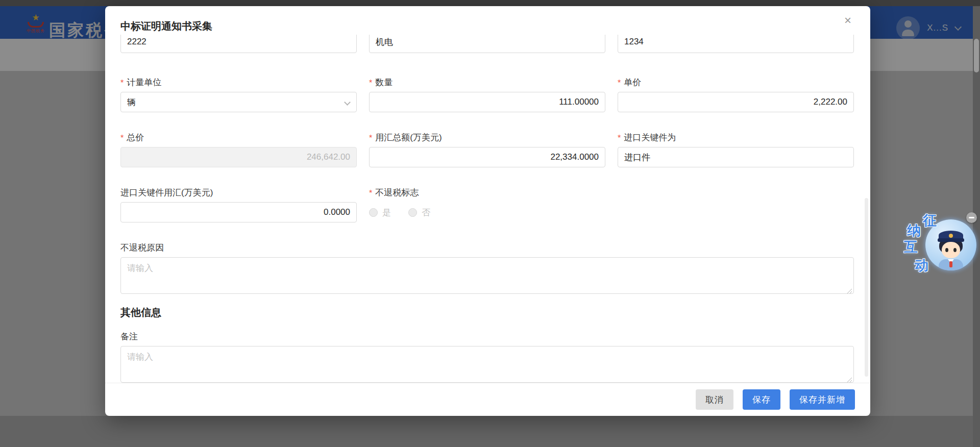 This screenshot has height=447, width=980. I want to click on tax-interaction-widget: 征 纳 互 动, so click(941, 244).